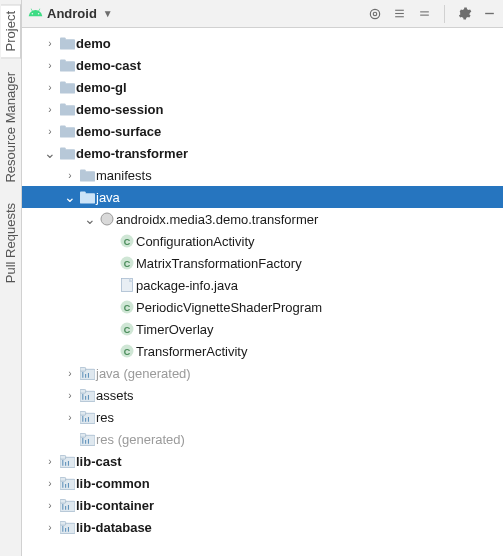 This screenshot has width=503, height=556. What do you see at coordinates (192, 352) in the screenshot?
I see `tree-item-label: TransformerActivity` at bounding box center [192, 352].